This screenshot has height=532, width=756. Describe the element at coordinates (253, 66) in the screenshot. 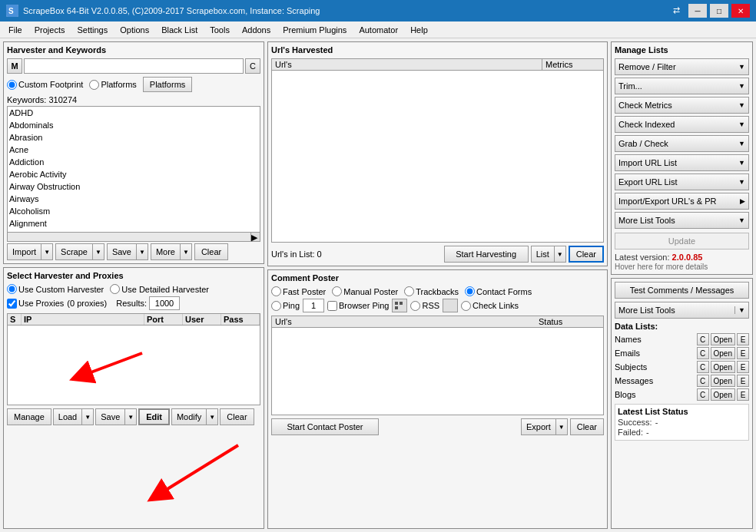

I see `c-button: C` at that location.